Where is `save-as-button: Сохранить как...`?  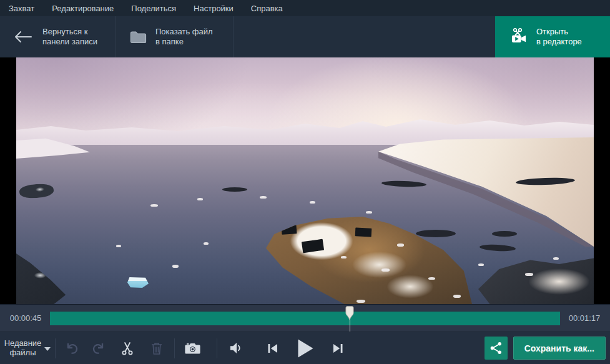 save-as-button: Сохранить как... is located at coordinates (559, 348).